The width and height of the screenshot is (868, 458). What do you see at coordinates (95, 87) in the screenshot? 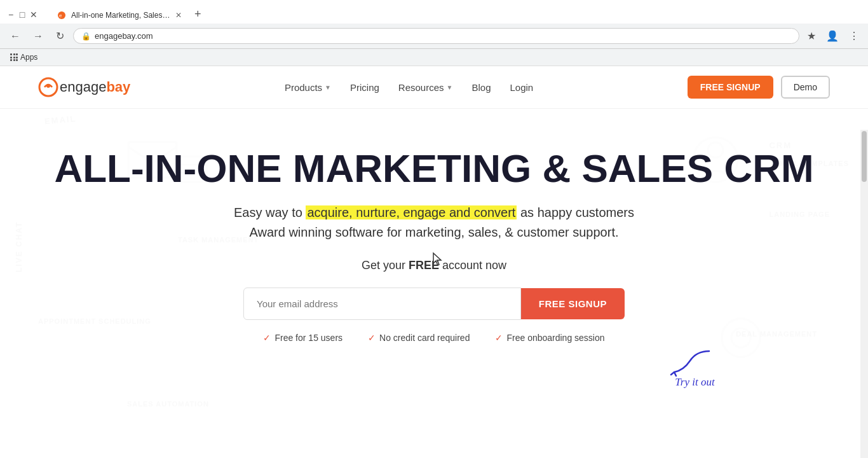
I see `logo-text: engagebay` at bounding box center [95, 87].